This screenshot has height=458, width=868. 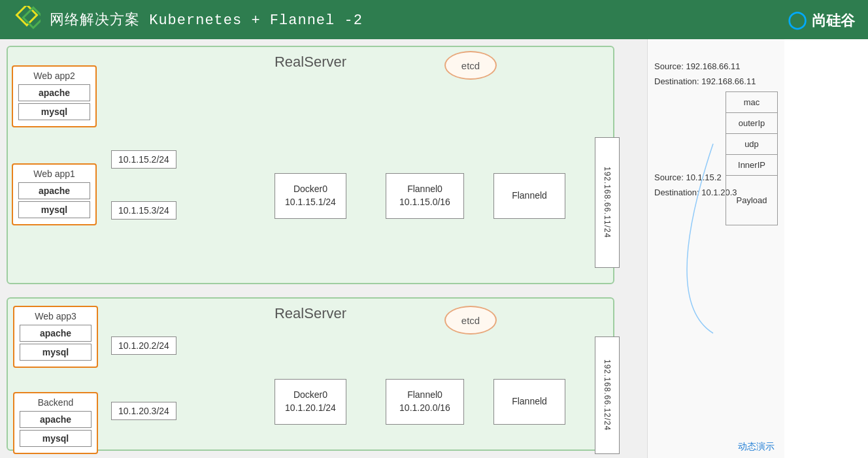 I want to click on webapp3-apache: apache, so click(x=56, y=333).